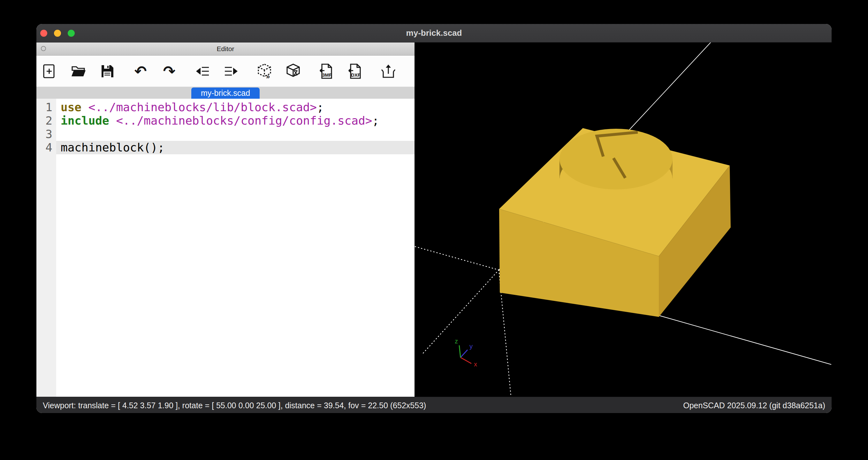 This screenshot has height=460, width=868. I want to click on svg-text: DXF, so click(356, 75).